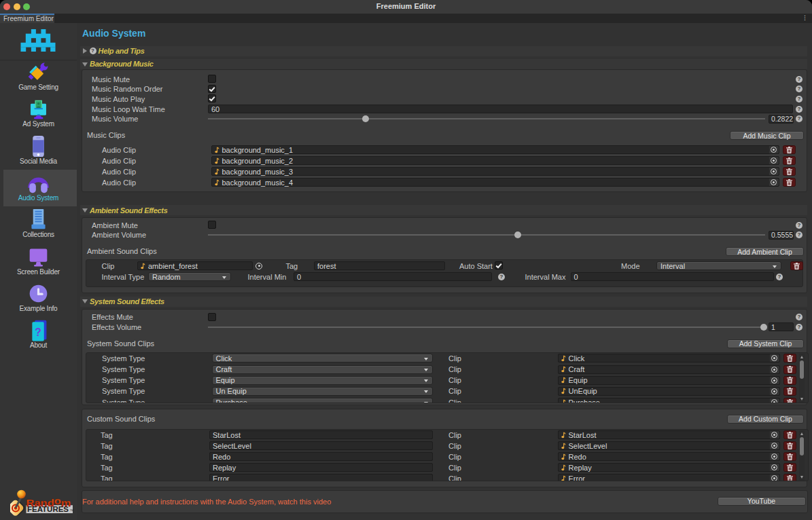  I want to click on svg-text: Random, so click(49, 502).